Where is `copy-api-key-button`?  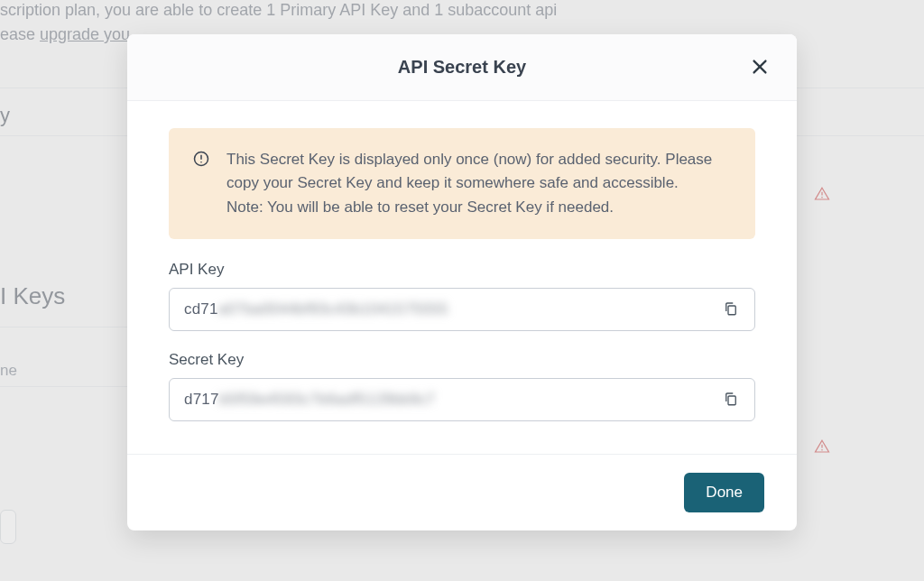
copy-api-key-button is located at coordinates (731, 309).